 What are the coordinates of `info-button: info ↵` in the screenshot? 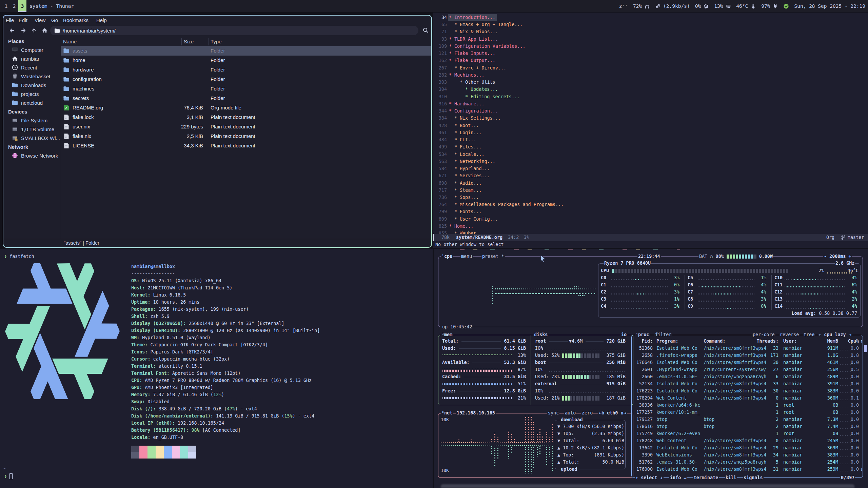 It's located at (678, 478).